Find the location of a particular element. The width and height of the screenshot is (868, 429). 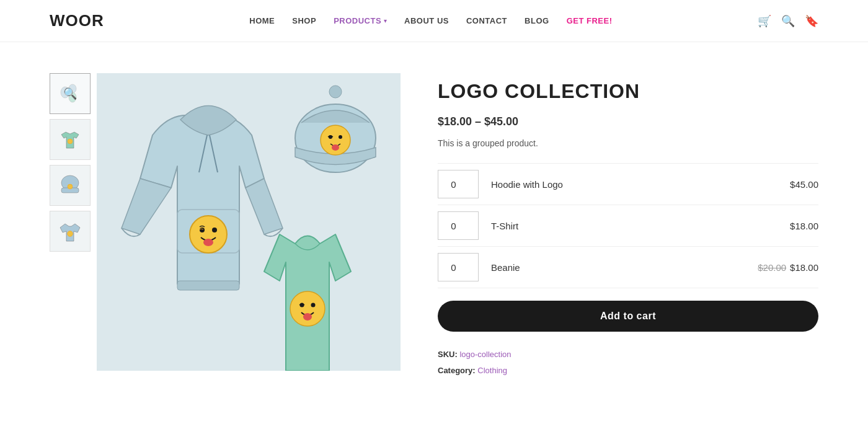

qty-input-hoodie is located at coordinates (458, 184).